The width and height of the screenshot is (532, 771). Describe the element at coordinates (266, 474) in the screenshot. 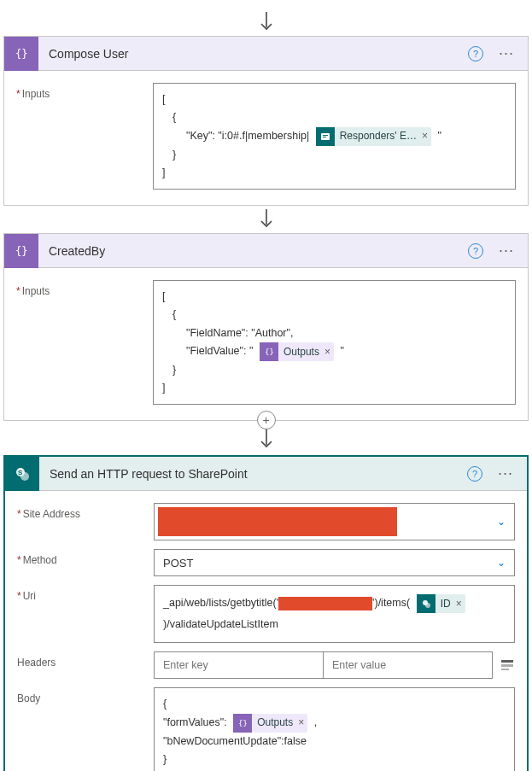

I see `action-header: S Send an HTTP request to SharePoint ? ·…` at that location.